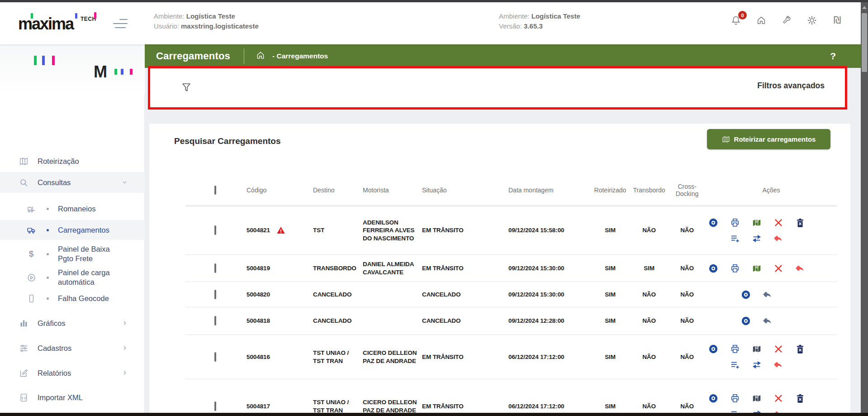 This screenshot has width=868, height=416. What do you see at coordinates (434, 1) in the screenshot?
I see `top-window-strip` at bounding box center [434, 1].